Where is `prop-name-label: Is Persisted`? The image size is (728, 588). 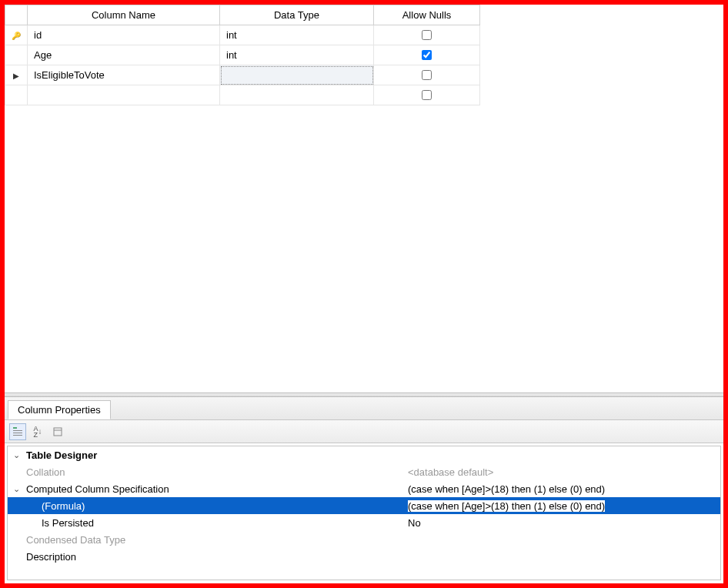
prop-name-label: Is Persisted is located at coordinates (67, 523).